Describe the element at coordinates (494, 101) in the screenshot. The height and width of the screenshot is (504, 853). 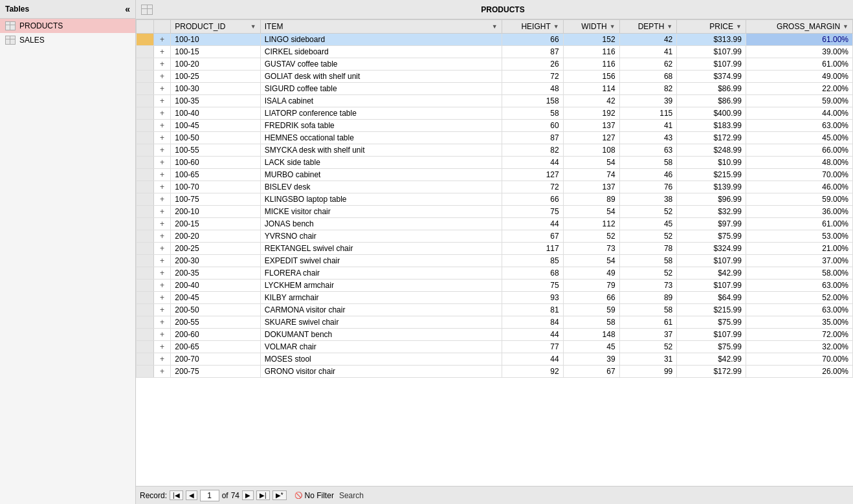
I see `table-row: +100-35ISALA cabinet1584239$86.9959.00%` at that location.